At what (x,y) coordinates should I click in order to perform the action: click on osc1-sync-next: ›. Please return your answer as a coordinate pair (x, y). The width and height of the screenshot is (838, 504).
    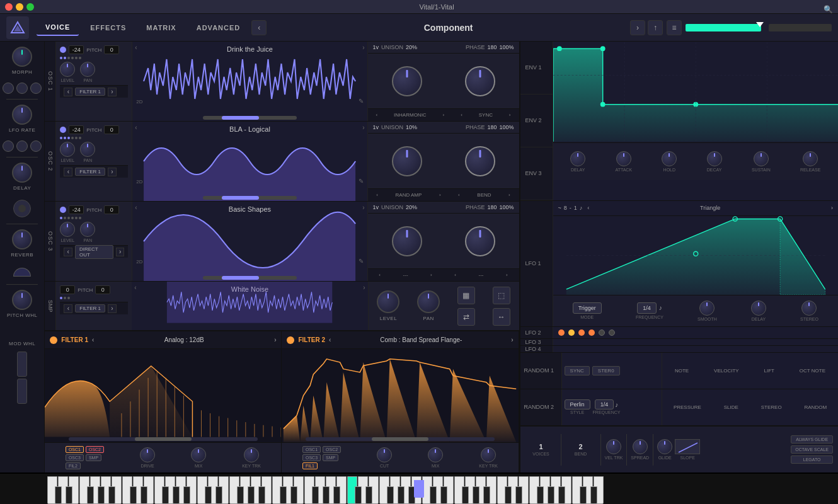
    Looking at the image, I should click on (510, 115).